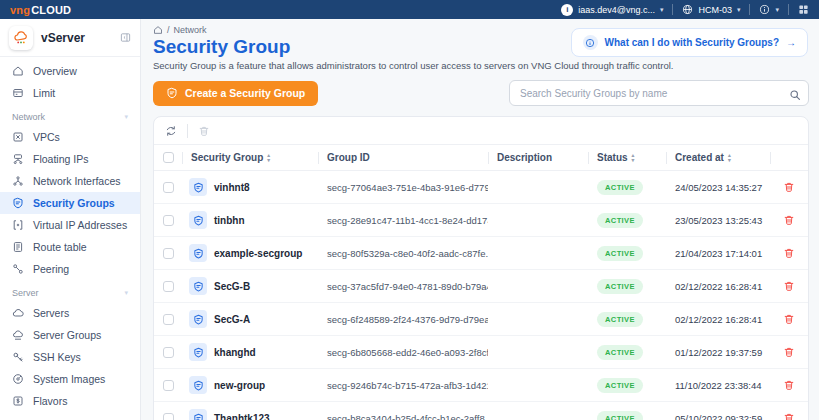 Image resolution: width=819 pixels, height=420 pixels. I want to click on created-at: 02/12/2022 16:28:41, so click(718, 320).